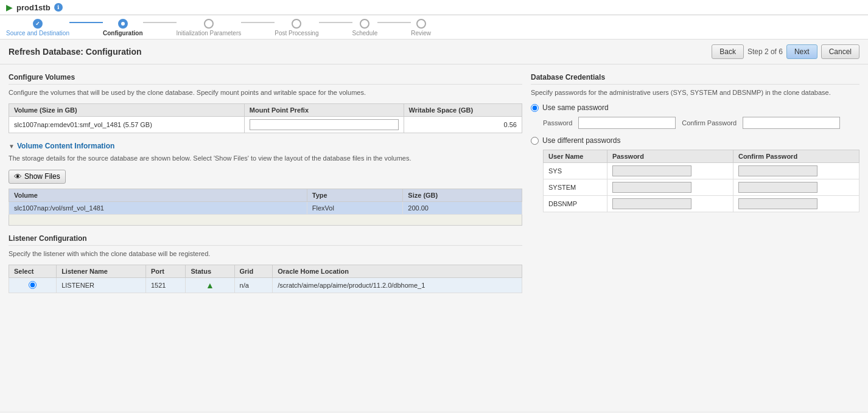  I want to click on password-label: Password, so click(558, 123).